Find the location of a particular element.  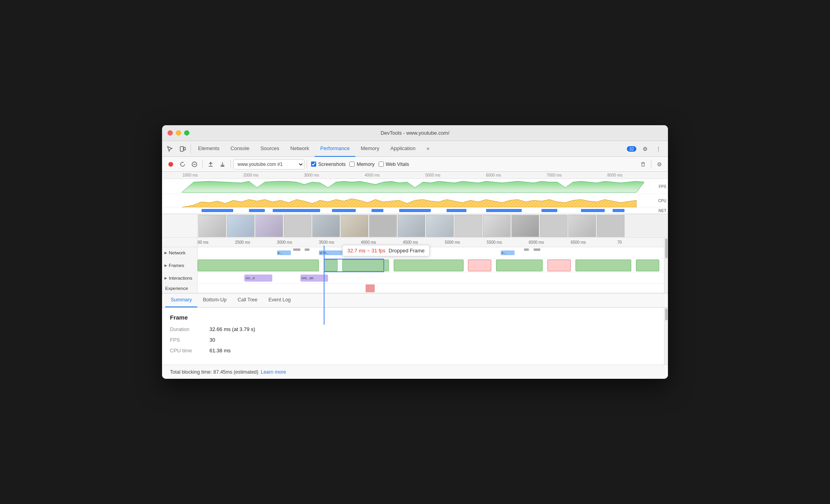

url-select: www.youtube.com #1 is located at coordinates (269, 164).